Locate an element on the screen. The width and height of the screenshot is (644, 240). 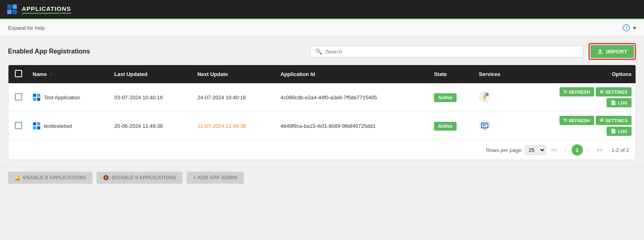
import-button: IMPORT is located at coordinates (612, 51).